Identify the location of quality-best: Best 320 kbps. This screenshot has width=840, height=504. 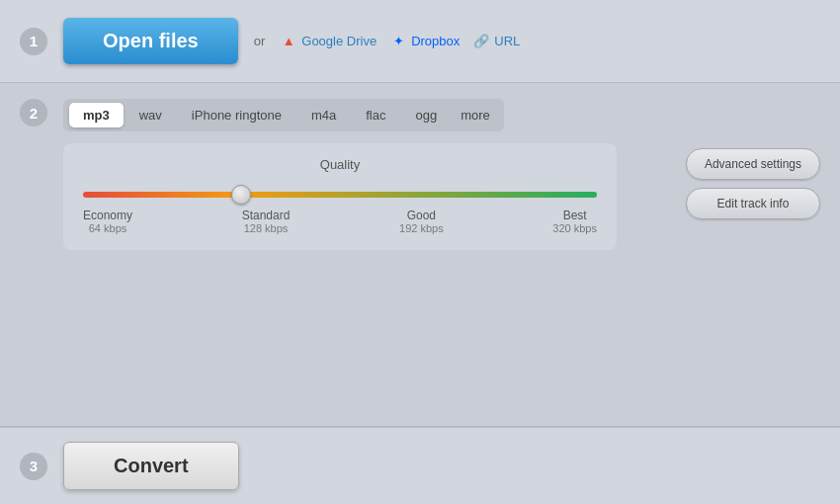
(575, 221).